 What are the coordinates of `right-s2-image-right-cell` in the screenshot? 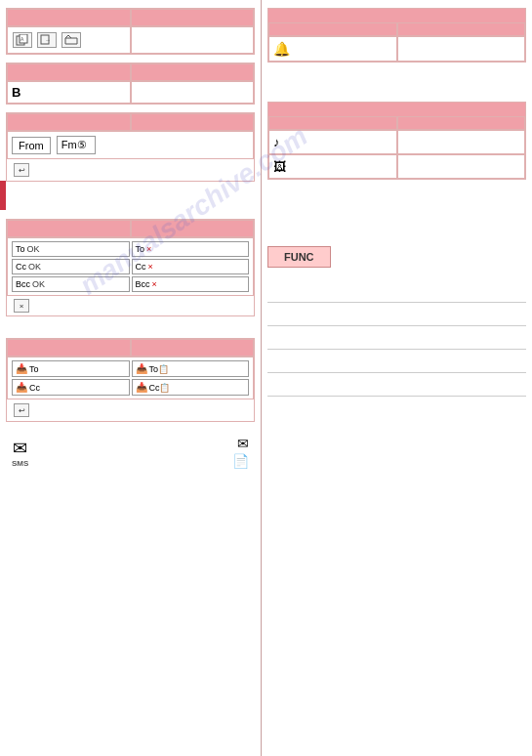 It's located at (462, 166).